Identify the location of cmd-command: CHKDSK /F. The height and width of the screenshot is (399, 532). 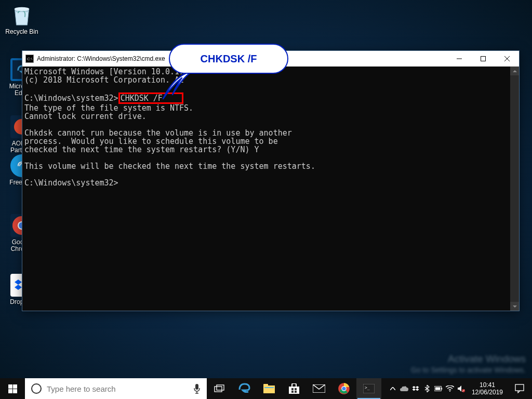
(141, 98).